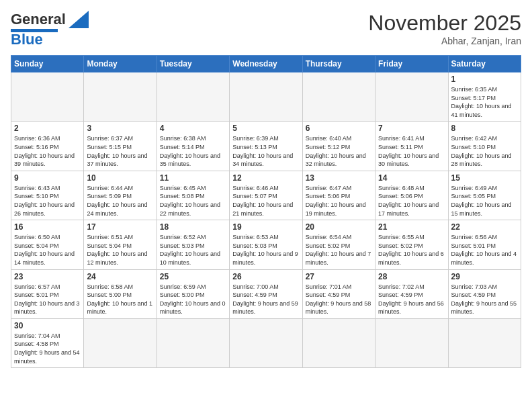 The width and height of the screenshot is (532, 411). What do you see at coordinates (339, 64) in the screenshot?
I see `weekday-header-thursday: Thursday` at bounding box center [339, 64].